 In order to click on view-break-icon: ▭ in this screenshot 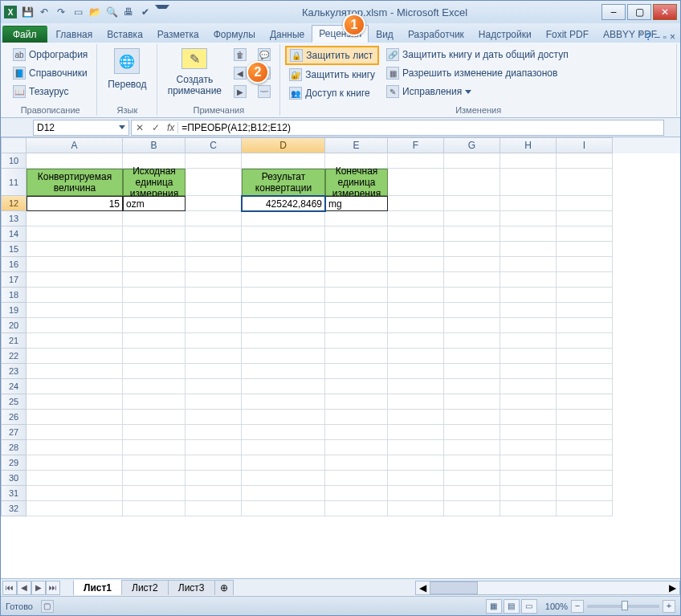, I will do `click(529, 606)`.